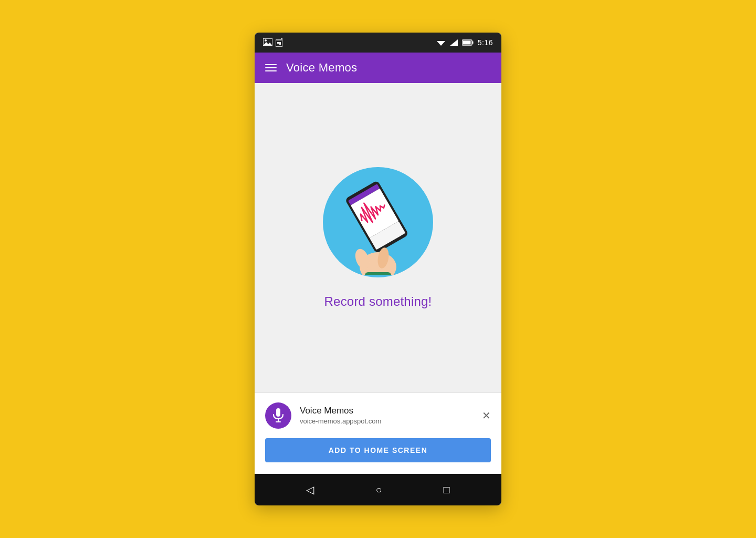 The width and height of the screenshot is (756, 538). Describe the element at coordinates (321, 68) in the screenshot. I see `app-bar-title: Voice Memos` at that location.